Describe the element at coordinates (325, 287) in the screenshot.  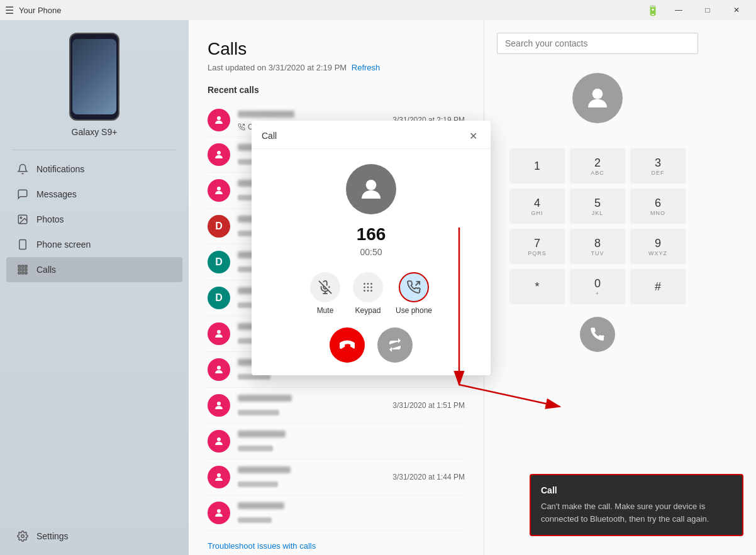
I see `mute-icon` at that location.